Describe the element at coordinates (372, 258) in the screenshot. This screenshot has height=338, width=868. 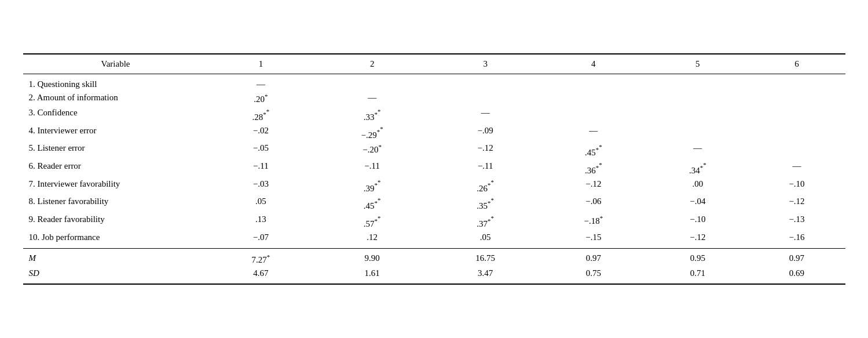
I see `stats-value: 9.90` at that location.